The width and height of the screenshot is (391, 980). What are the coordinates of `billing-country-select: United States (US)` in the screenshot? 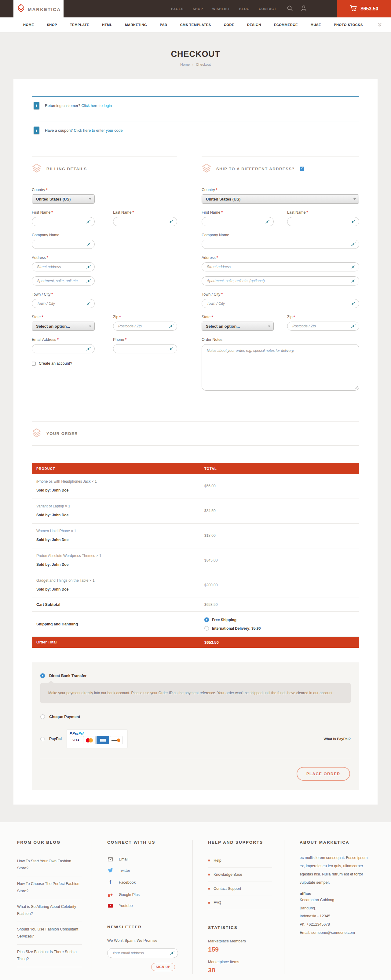 It's located at (63, 199).